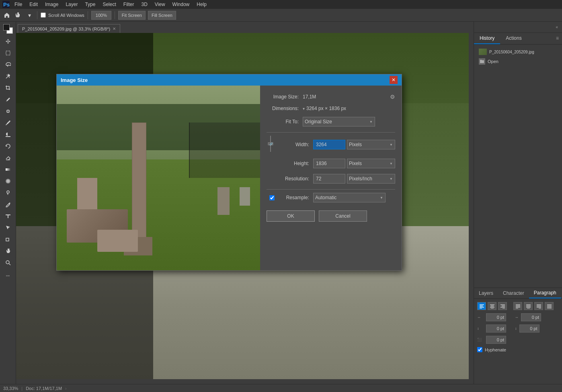  I want to click on bottom-panel-tabs: Layers Character Paragraph ≡, so click(518, 293).